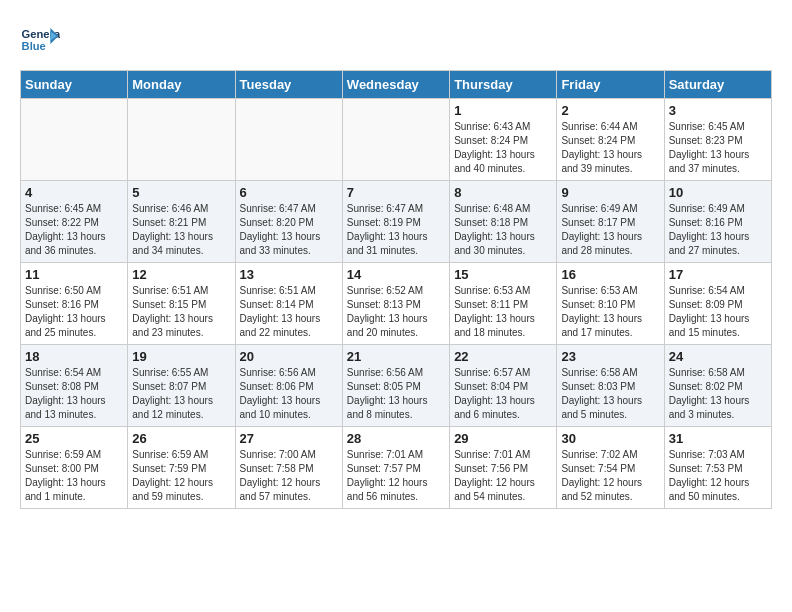 The image size is (792, 612). I want to click on day-number: 5, so click(181, 192).